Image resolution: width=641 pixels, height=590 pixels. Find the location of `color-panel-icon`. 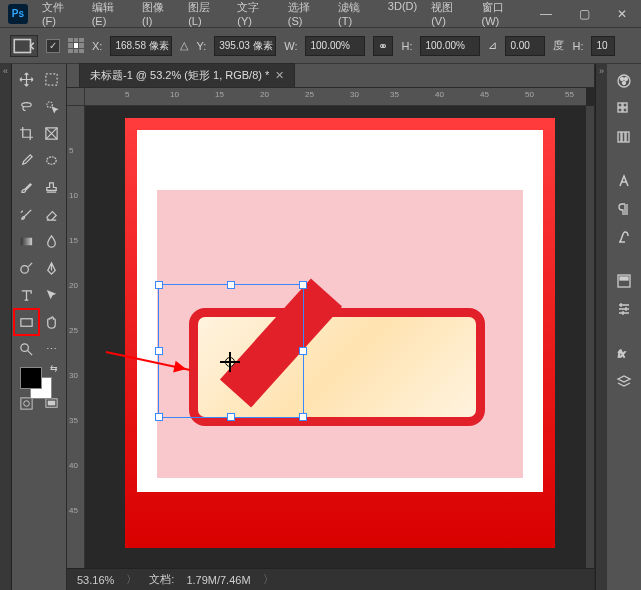

color-panel-icon is located at coordinates (624, 81).